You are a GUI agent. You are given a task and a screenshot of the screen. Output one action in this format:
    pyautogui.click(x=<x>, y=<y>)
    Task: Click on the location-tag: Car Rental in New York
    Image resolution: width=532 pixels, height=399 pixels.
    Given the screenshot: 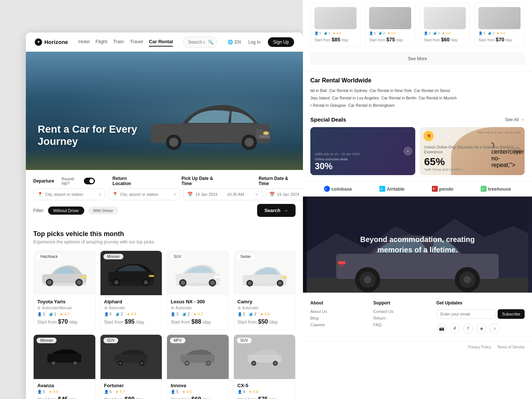 What is the action you would take?
    pyautogui.click(x=391, y=91)
    